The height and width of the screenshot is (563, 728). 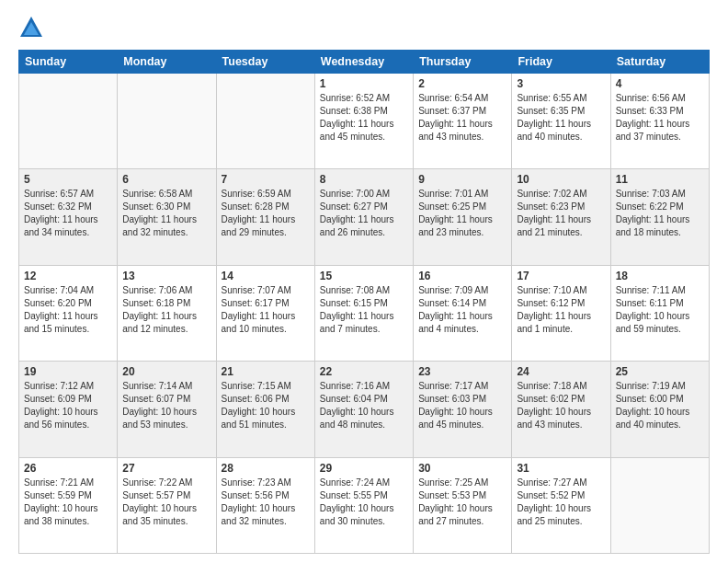 I want to click on calendar-day-cell: 20Sunrise: 7:14 AMSunset: 6:07 PMDayligh…, so click(x=167, y=409).